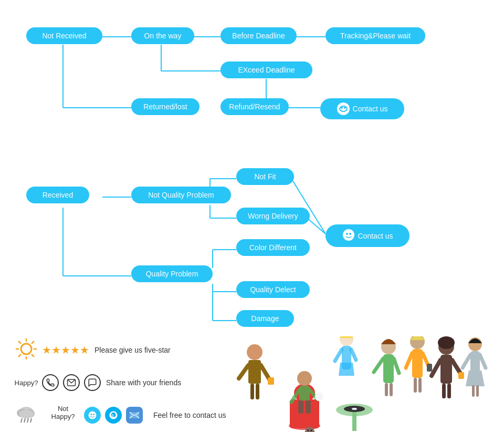  I want to click on before-deadline-node: Before Deadline, so click(258, 36).